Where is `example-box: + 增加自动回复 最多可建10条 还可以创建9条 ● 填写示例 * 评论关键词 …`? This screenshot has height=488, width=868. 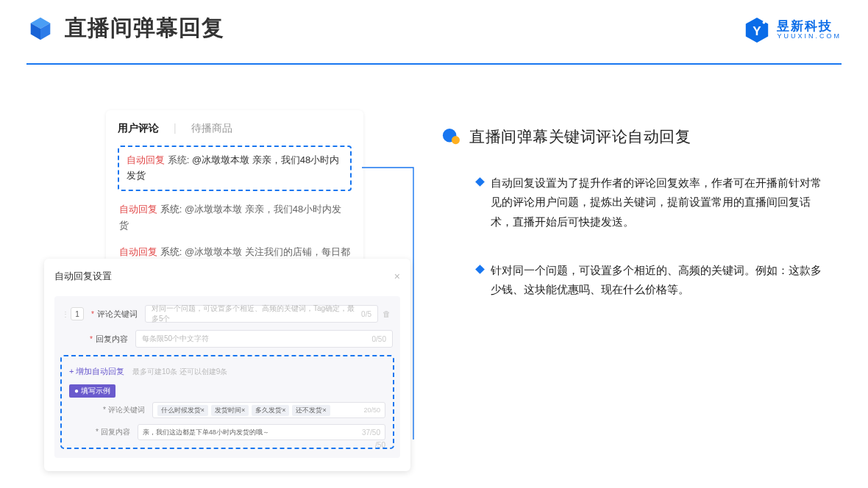 example-box: + 增加自动回复 最多可建10条 还可以创建9条 ● 填写示例 * 评论关键词 … is located at coordinates (227, 402).